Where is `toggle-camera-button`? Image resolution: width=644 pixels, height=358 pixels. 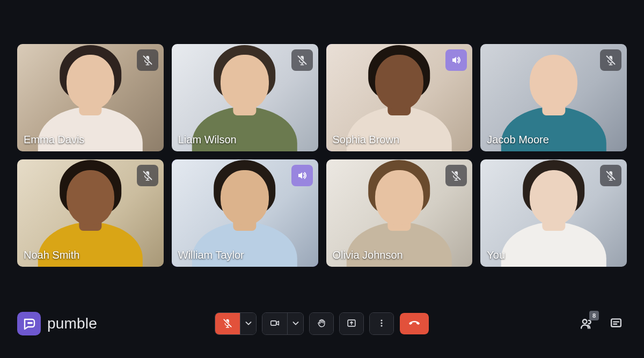
toggle-camera-button is located at coordinates (275, 324).